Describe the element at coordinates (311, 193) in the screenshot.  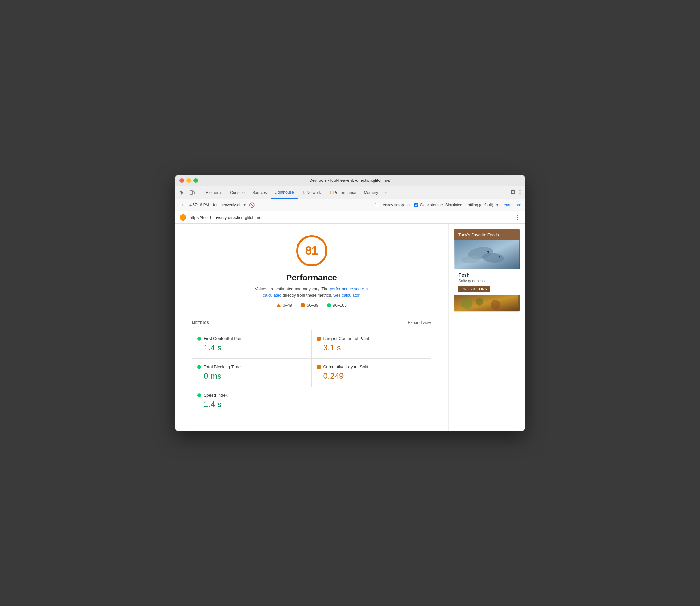
I see `tab-network: ⚠ Network` at that location.